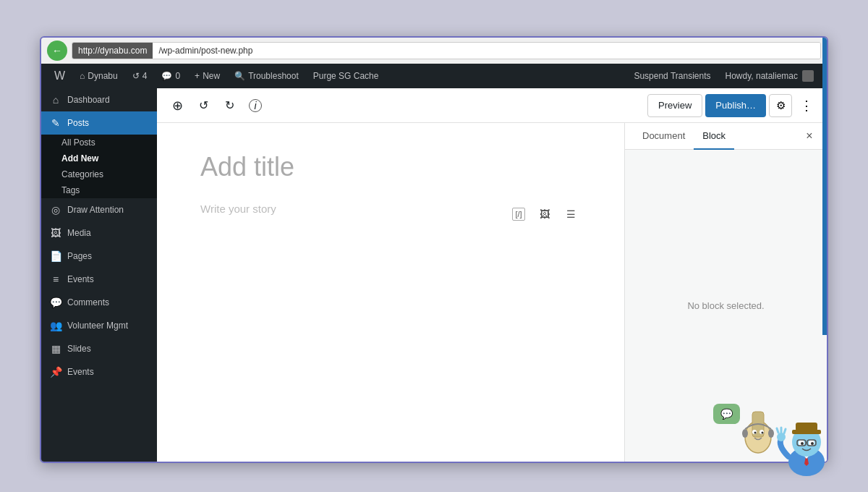 This screenshot has width=868, height=492. What do you see at coordinates (446, 51) in the screenshot?
I see `url-bar: http://dynabu.com /wp-admin/post-new.php` at bounding box center [446, 51].